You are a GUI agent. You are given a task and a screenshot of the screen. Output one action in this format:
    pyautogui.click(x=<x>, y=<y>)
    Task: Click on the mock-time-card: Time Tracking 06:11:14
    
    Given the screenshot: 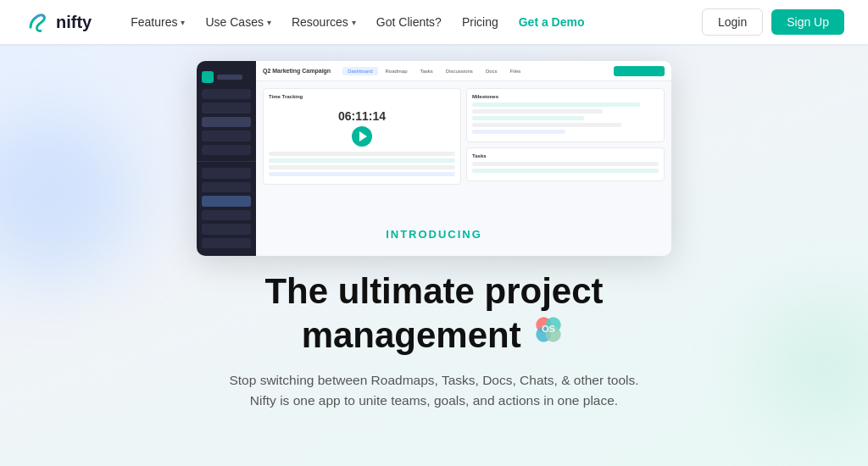 What is the action you would take?
    pyautogui.click(x=362, y=136)
    